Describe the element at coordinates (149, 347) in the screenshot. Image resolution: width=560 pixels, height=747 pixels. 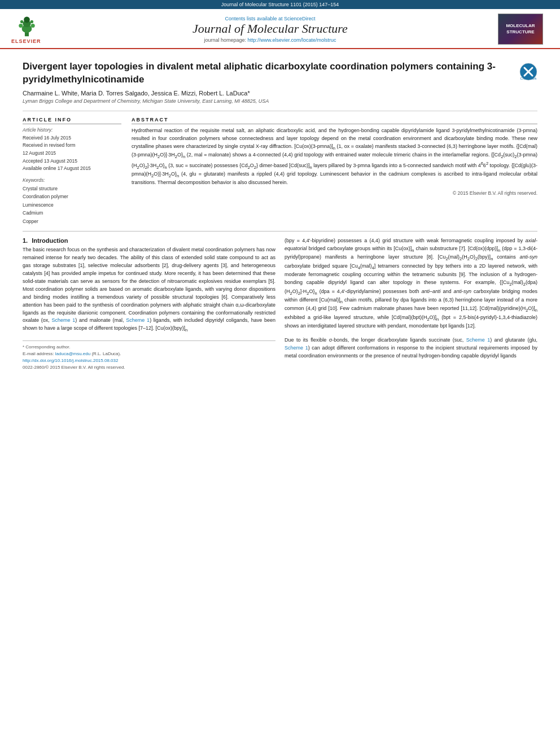
I see `corresponding-author-note: * Corresponding author.` at that location.